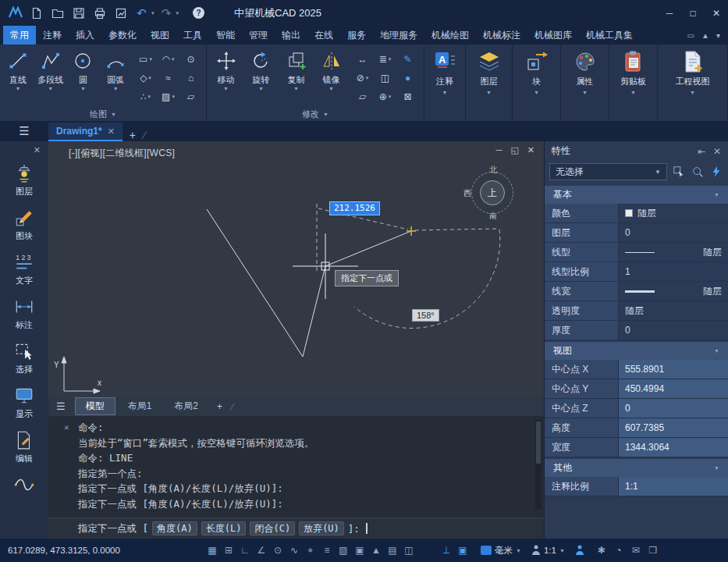 The width and height of the screenshot is (728, 562). What do you see at coordinates (531, 150) in the screenshot?
I see `viewport-close-icon: ✕` at bounding box center [531, 150].